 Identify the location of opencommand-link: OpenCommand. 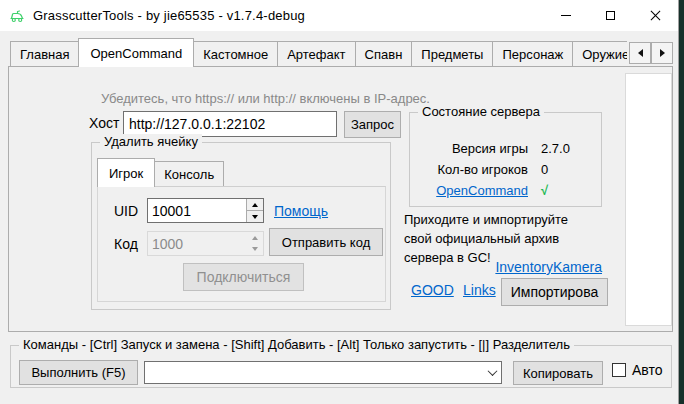
(482, 190).